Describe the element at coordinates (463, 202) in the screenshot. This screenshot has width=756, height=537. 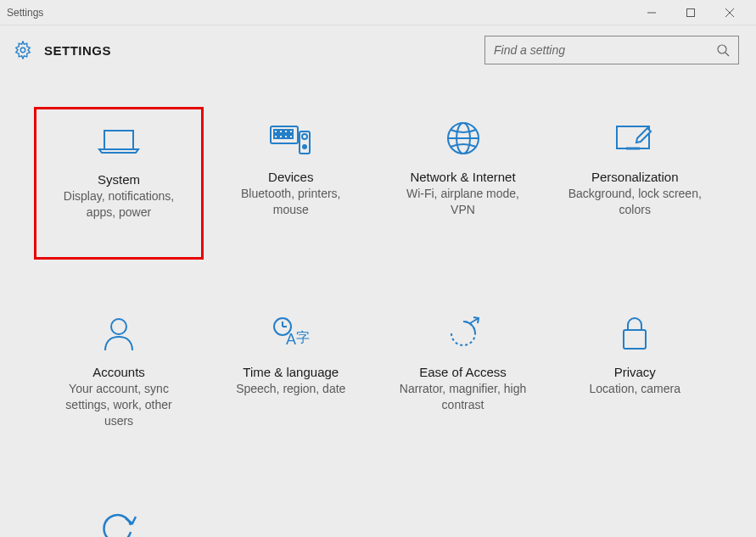
I see `tile-desc: Wi-Fi, airplane mode, VPN` at that location.